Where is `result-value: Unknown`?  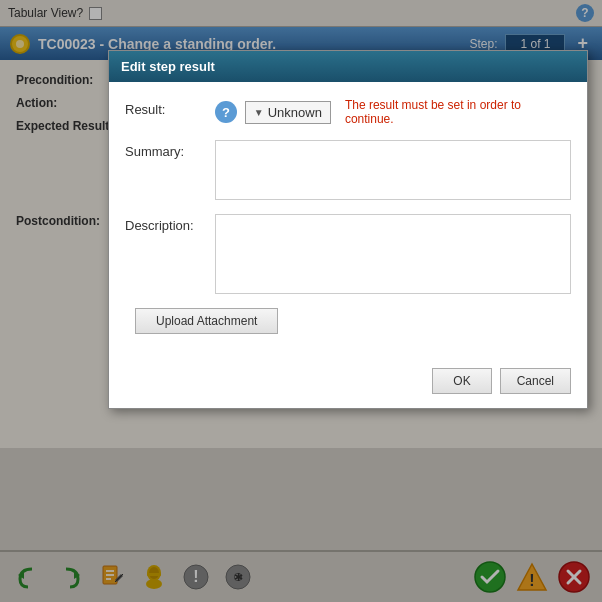
result-value: Unknown is located at coordinates (295, 112).